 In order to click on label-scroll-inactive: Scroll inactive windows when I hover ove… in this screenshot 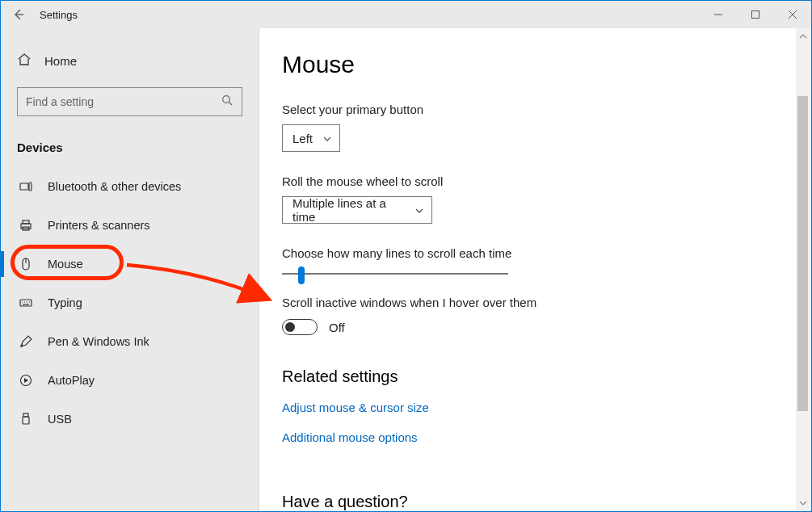, I will do `click(546, 302)`.